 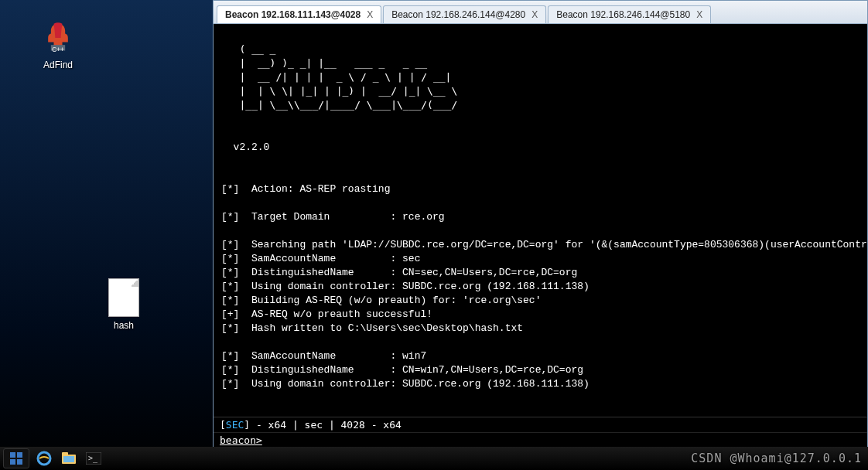 I want to click on tab-label: Beacon 192.168.246.144@4280, so click(x=458, y=15).